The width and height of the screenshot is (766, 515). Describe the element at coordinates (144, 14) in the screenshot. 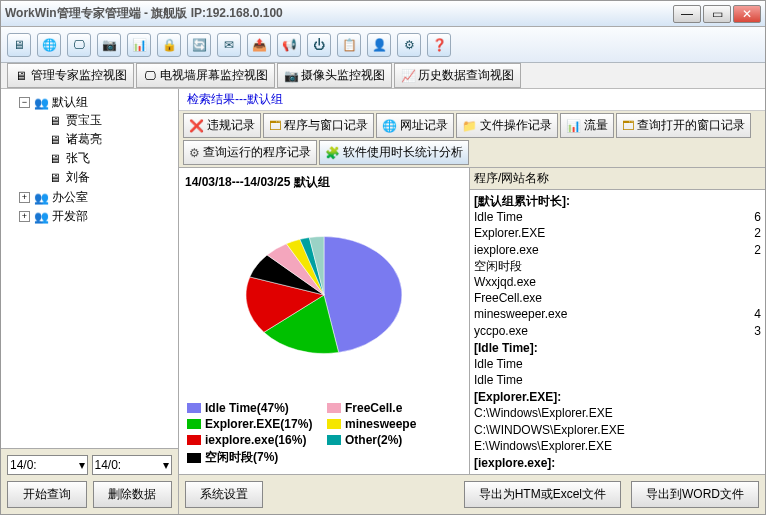

I see `window-title: WorkWin管理专家管理端 - 旗舰版 IP:192.168.0.100` at that location.